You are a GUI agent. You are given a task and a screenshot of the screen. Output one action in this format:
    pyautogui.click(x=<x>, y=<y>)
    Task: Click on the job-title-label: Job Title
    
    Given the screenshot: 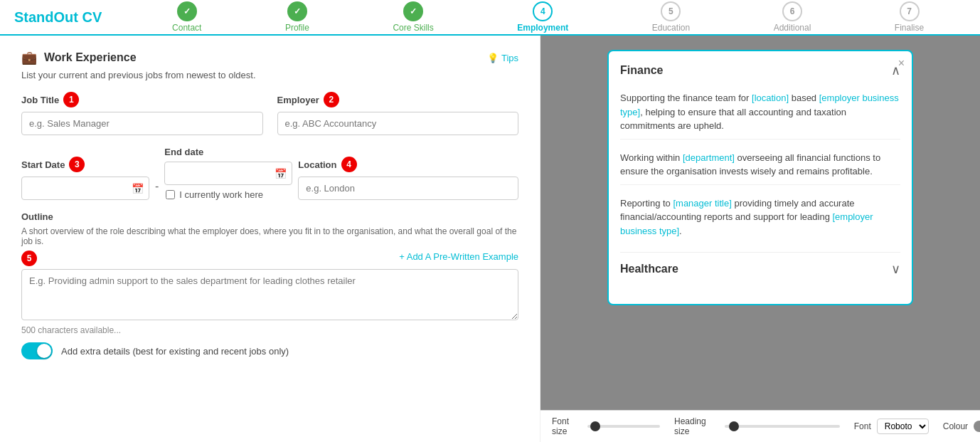 What is the action you would take?
    pyautogui.click(x=40, y=100)
    